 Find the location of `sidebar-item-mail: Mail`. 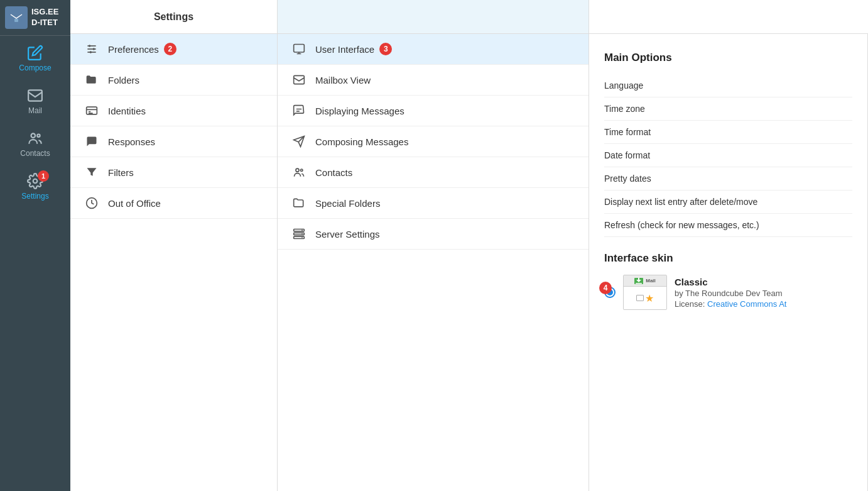

sidebar-item-mail: Mail is located at coordinates (35, 100).